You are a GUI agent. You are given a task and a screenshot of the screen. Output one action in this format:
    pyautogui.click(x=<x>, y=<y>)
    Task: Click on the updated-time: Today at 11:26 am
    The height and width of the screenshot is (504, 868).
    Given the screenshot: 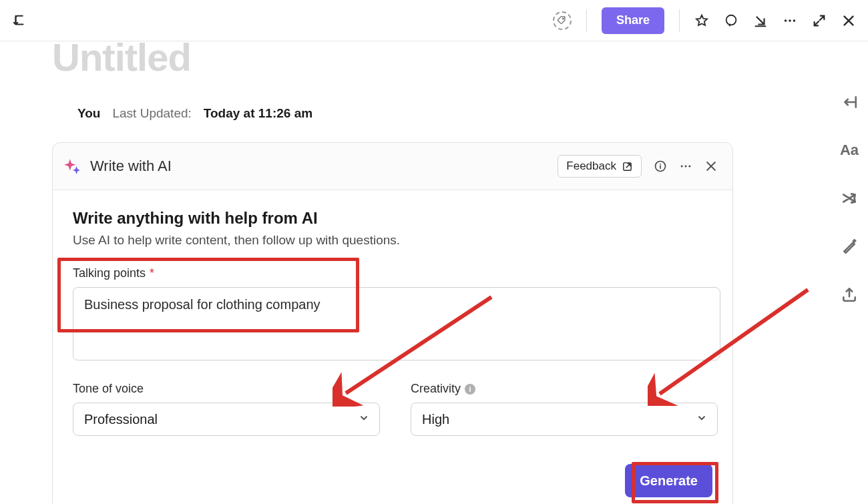 What is the action you would take?
    pyautogui.click(x=258, y=113)
    